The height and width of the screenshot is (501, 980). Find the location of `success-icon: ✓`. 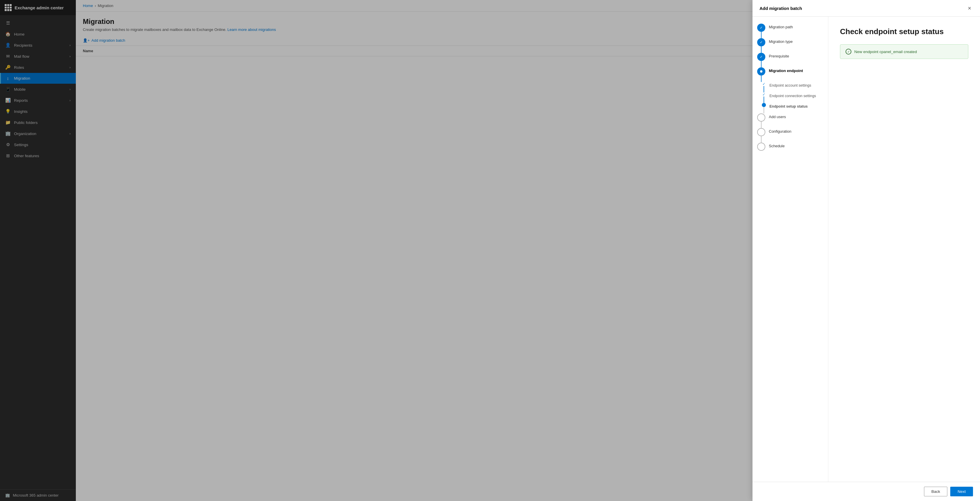

success-icon: ✓ is located at coordinates (848, 52).